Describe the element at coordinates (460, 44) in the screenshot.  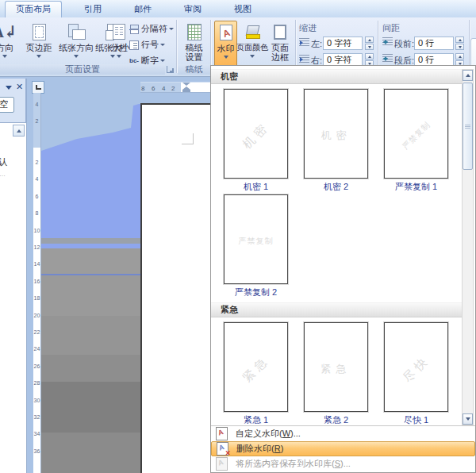
I see `spacing-before-spinner` at that location.